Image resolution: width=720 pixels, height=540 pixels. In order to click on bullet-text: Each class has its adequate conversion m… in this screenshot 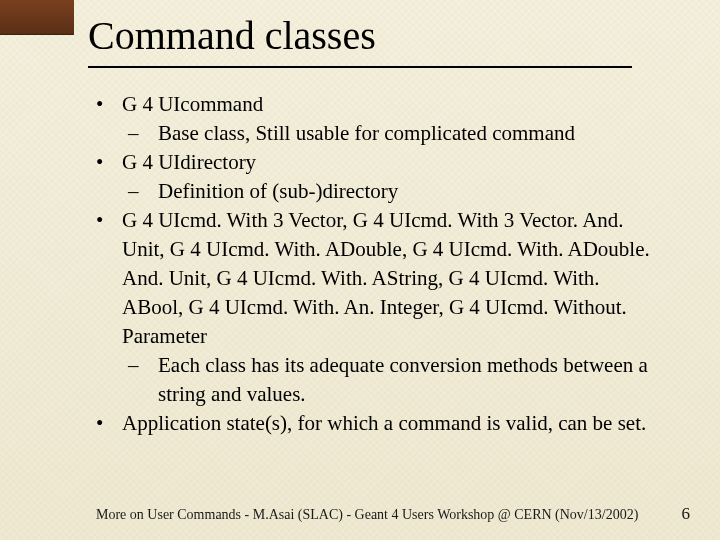, I will do `click(403, 380)`.